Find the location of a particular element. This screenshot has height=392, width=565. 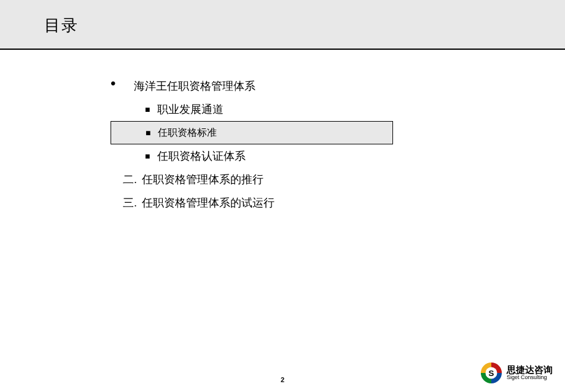

logo-cn-text: 思捷达咨询 is located at coordinates (529, 370).